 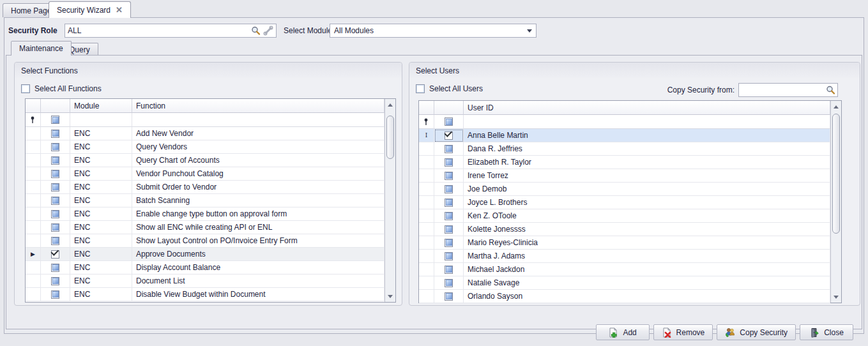 I want to click on select-all-users-checkbox: Select All Users, so click(x=450, y=89).